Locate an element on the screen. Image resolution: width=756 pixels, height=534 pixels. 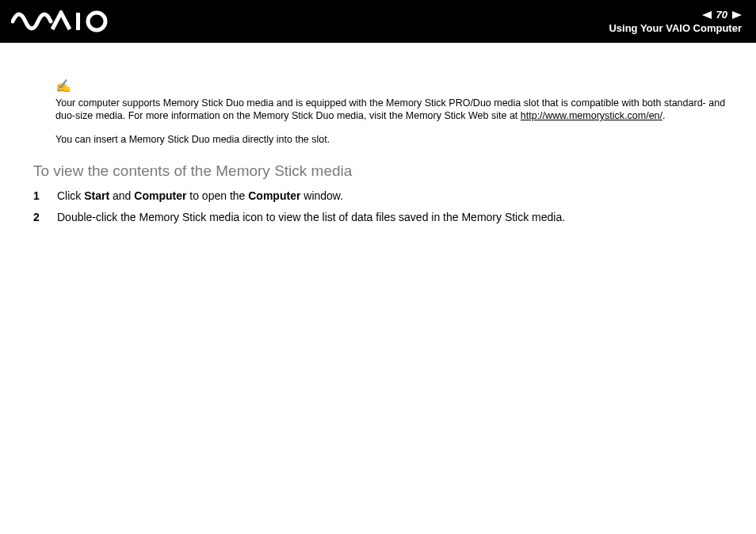
header-right: 70 Using Your VAIO Computer is located at coordinates (675, 21).